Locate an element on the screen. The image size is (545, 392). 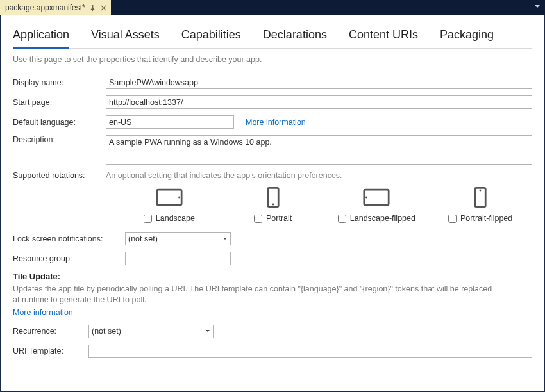
lock-screen-label: Lock screen notifications: is located at coordinates (69, 239).